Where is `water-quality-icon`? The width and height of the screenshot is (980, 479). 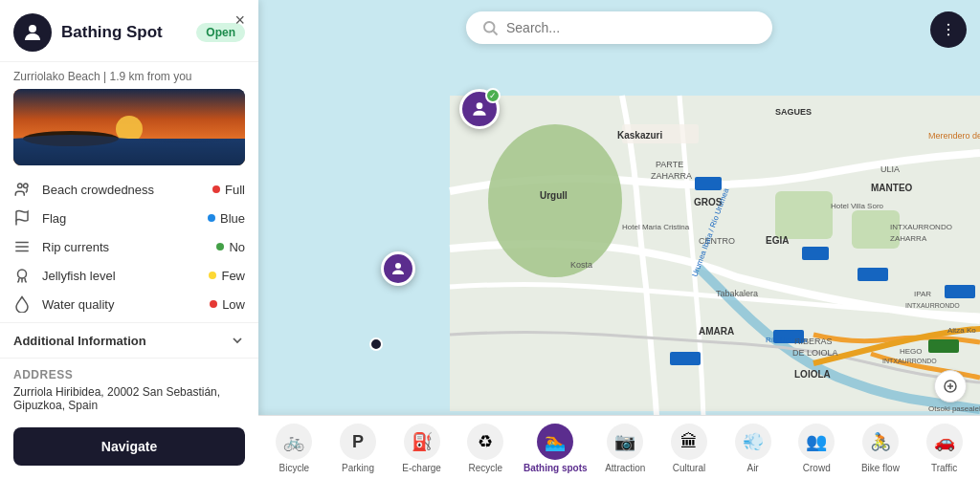 water-quality-icon is located at coordinates (24, 304).